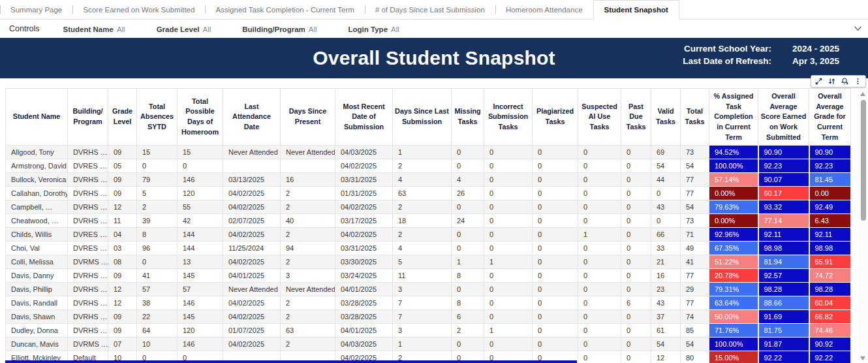  What do you see at coordinates (200, 235) in the screenshot?
I see `table-cell: 144` at bounding box center [200, 235].